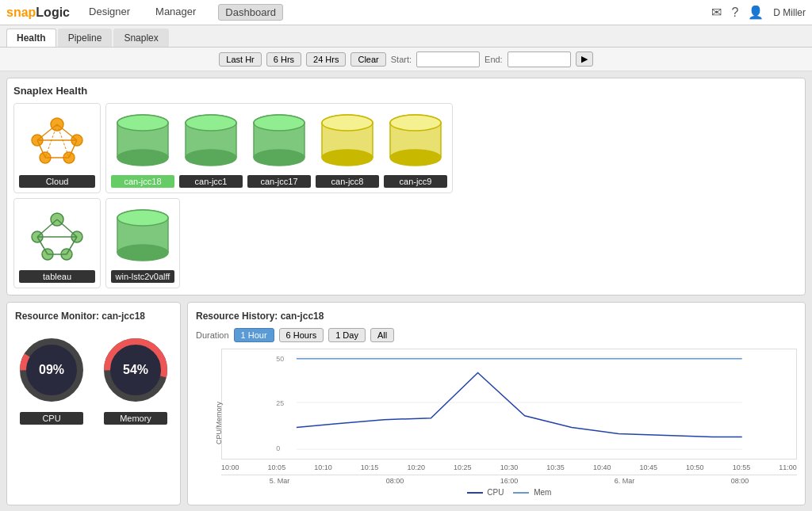  I want to click on duration-bar: Duration 1 Hour 6 Hours 1 Day All, so click(496, 335).